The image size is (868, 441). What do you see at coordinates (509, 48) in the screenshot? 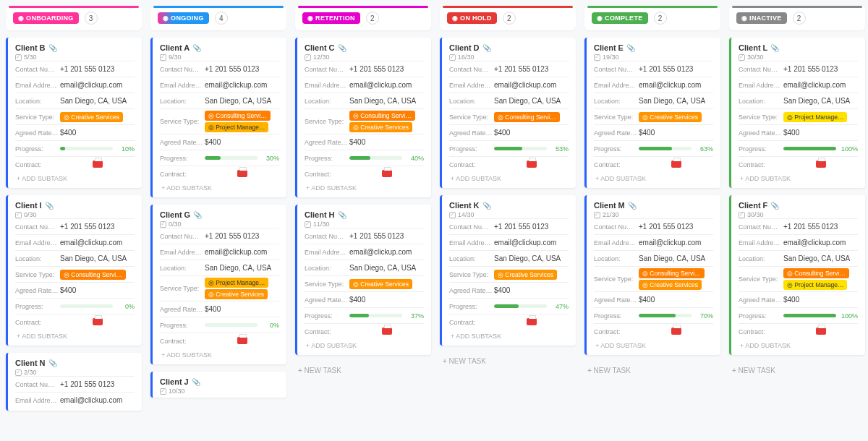
I see `card-title: Client D 📎` at bounding box center [509, 48].